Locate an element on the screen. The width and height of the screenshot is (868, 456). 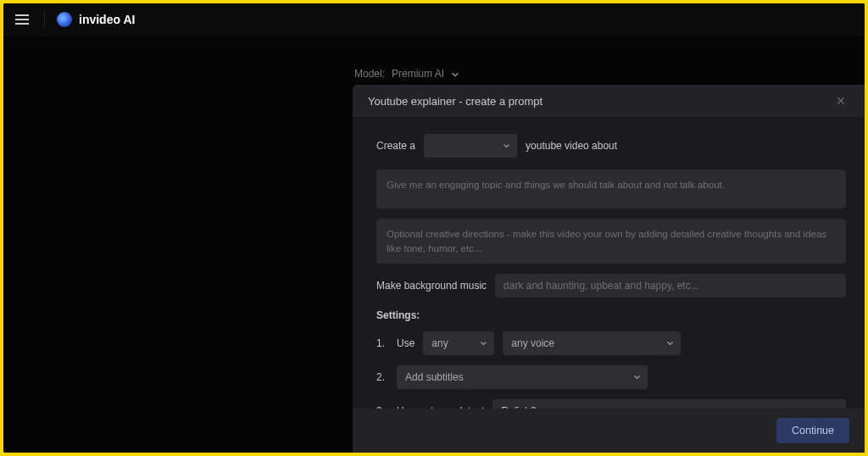
subtitles-value: Add subtitles is located at coordinates (434, 377).